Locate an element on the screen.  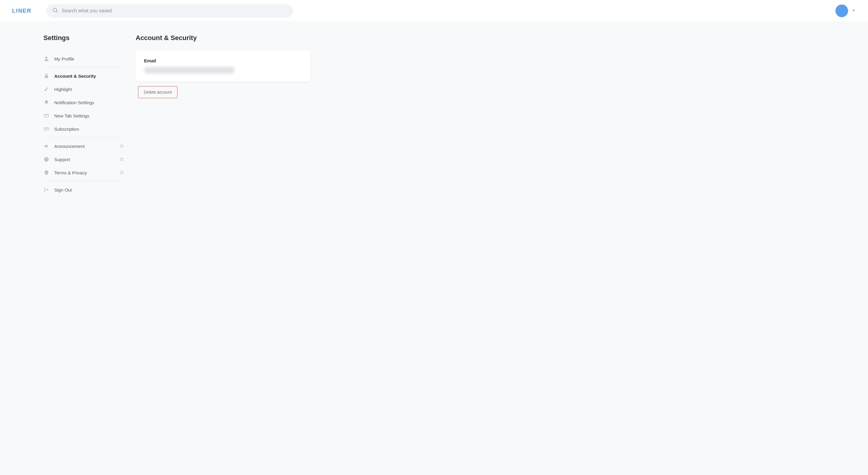
sidebar: Settings My Profile Account & Security is located at coordinates (62, 248).